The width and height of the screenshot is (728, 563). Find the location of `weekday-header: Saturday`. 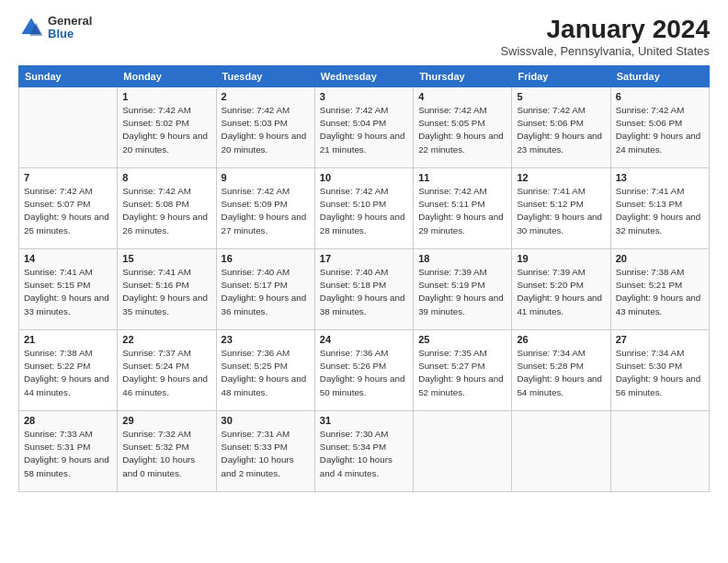

weekday-header: Saturday is located at coordinates (660, 77).